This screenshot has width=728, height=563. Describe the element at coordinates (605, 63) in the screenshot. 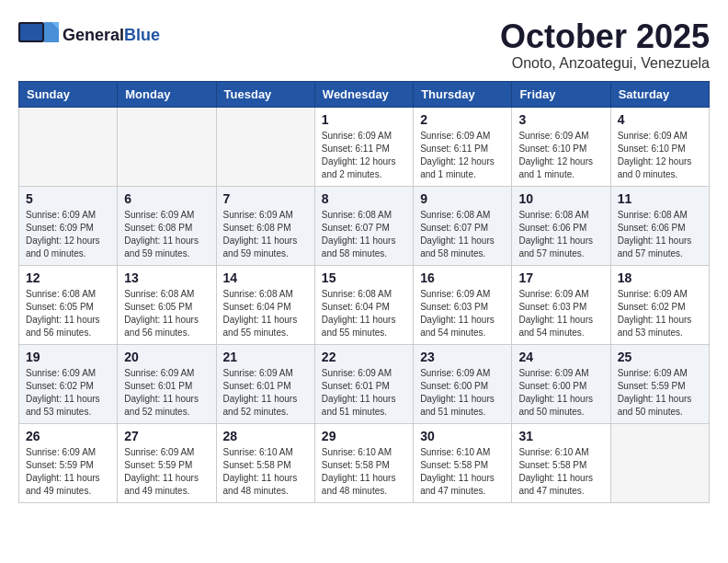

I see `location: Onoto, Anzoategui, Venezuela` at that location.